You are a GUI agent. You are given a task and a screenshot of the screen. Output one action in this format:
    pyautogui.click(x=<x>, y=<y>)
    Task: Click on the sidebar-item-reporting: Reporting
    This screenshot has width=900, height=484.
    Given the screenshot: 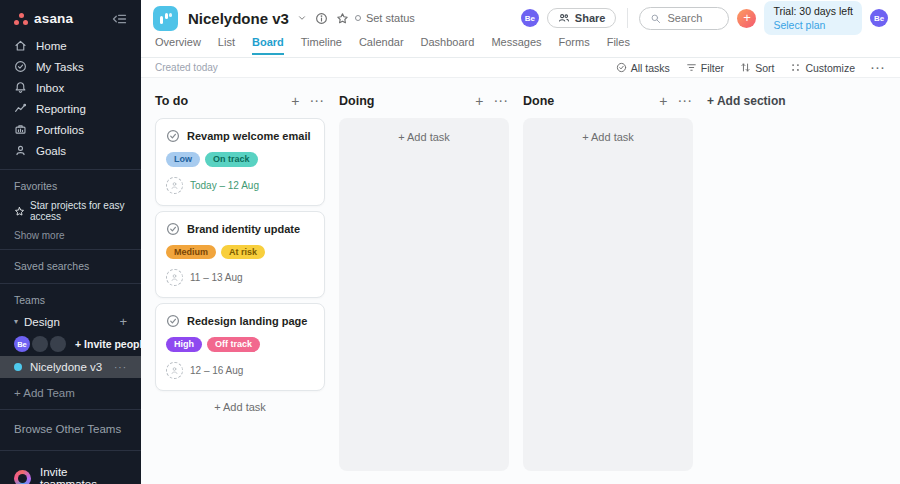 What is the action you would take?
    pyautogui.click(x=70, y=108)
    